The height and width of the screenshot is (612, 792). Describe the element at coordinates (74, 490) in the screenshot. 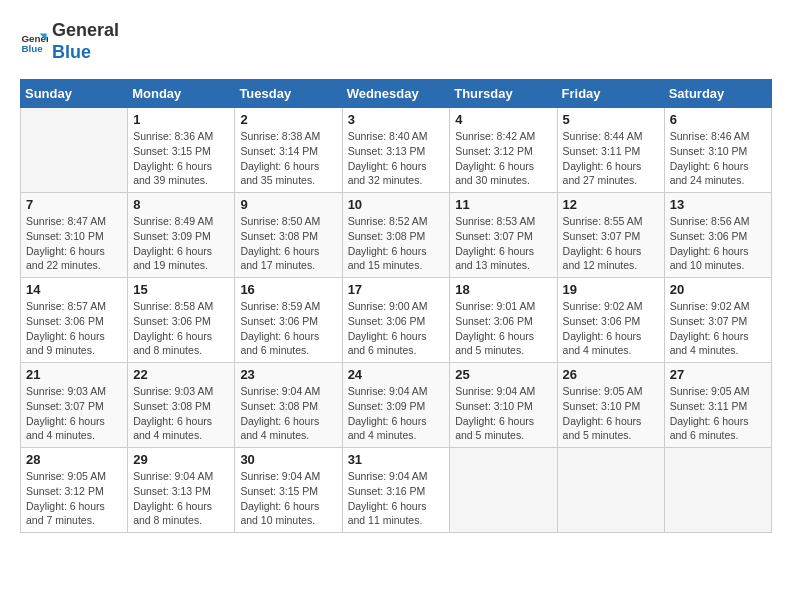

I see `calendar-cell: 28Sunrise: 9:05 AMSunset: 3:12 PMDayligh…` at that location.